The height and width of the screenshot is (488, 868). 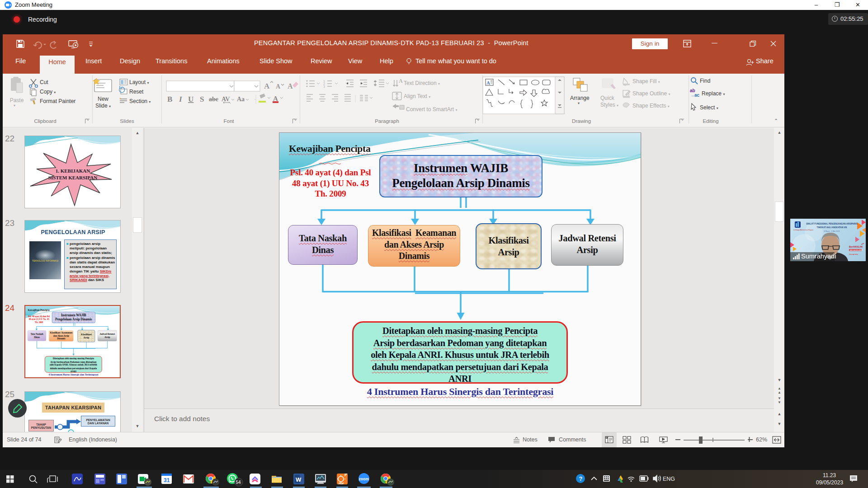 What do you see at coordinates (364, 479) in the screenshot?
I see `svg-text: zoom` at bounding box center [364, 479].